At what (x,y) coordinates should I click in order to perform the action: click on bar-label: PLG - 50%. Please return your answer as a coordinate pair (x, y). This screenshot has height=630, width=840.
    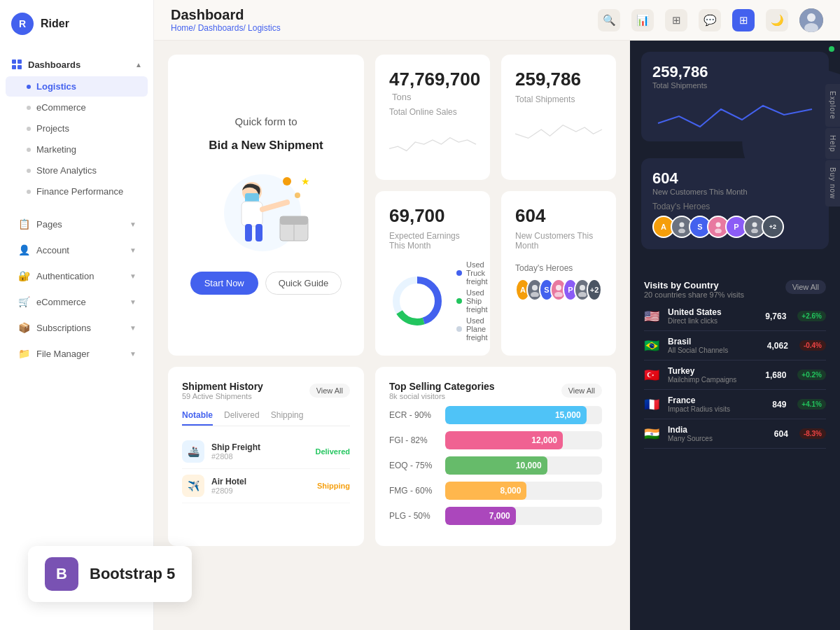
    Looking at the image, I should click on (414, 516).